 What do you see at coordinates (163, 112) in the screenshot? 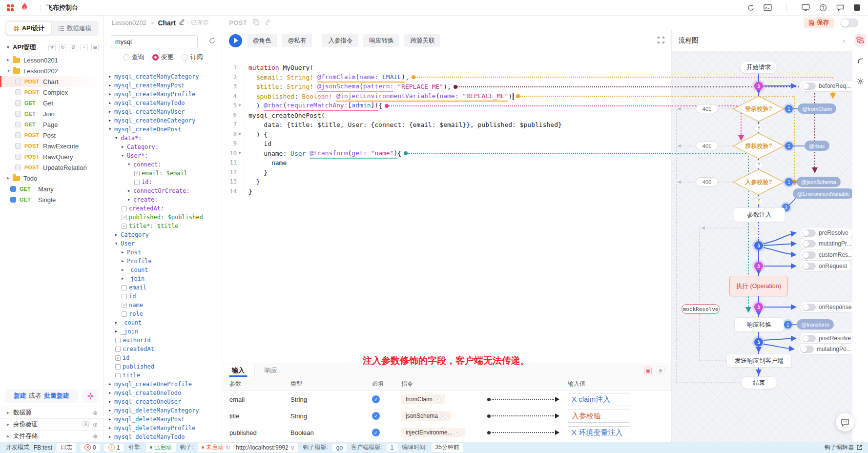
I see `operation-tree-item: ▶mysql_createManyUser` at bounding box center [163, 112].